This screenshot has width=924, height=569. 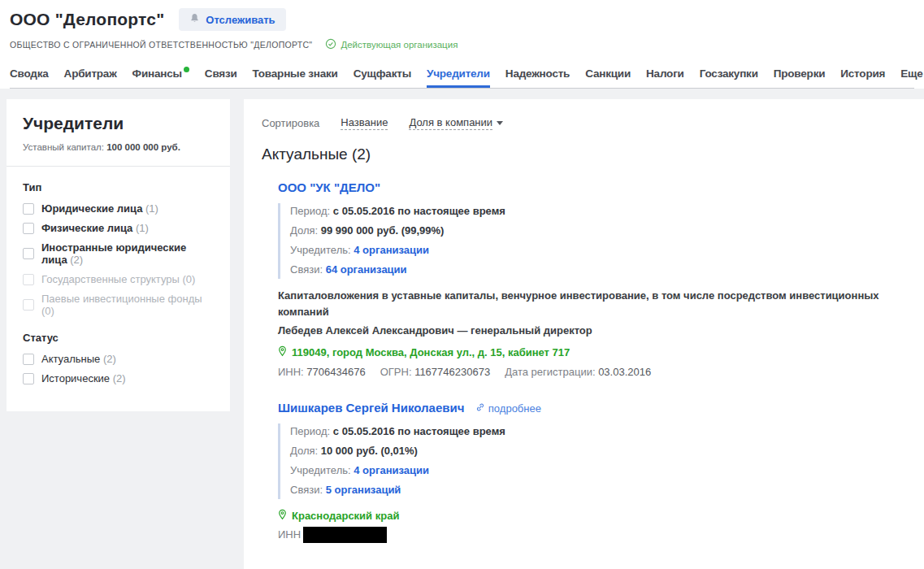 What do you see at coordinates (161, 45) in the screenshot?
I see `company-full-name: ОБЩЕСТВО С ОГРАНИЧЕННОЙ ОТВЕТСТВЕННОСТЬЮ…` at bounding box center [161, 45].